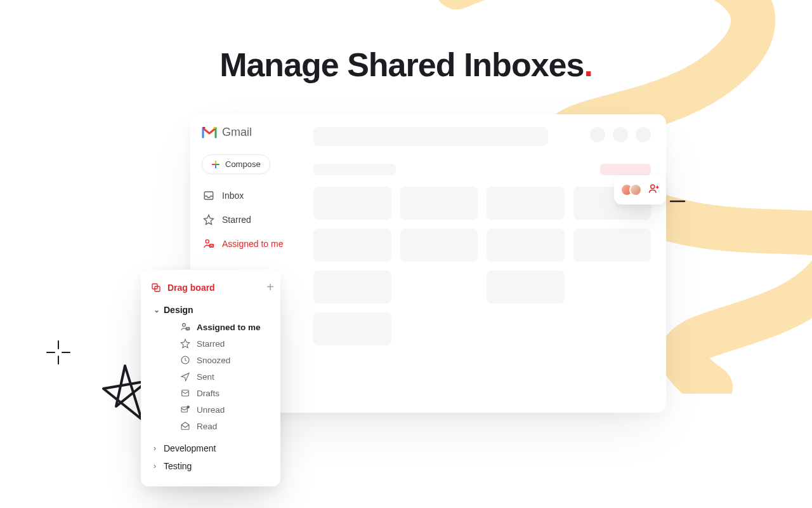  Describe the element at coordinates (185, 377) in the screenshot. I see `send-icon` at that location.